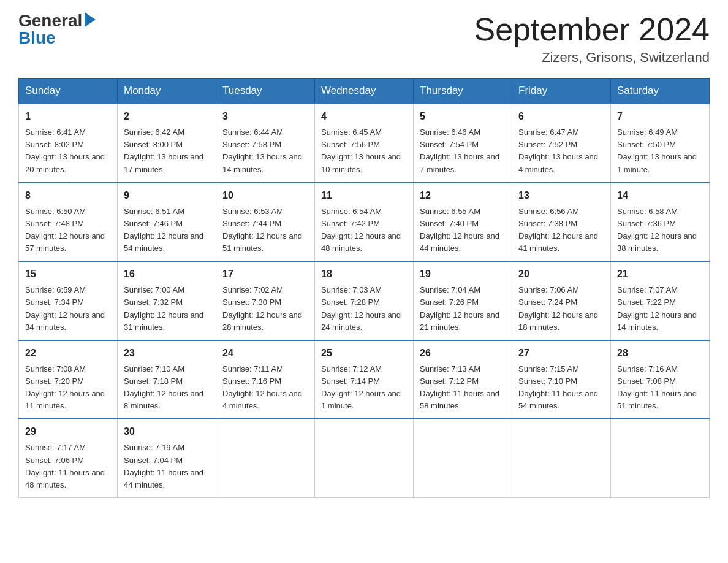 This screenshot has width=728, height=563. What do you see at coordinates (558, 151) in the screenshot?
I see `day-info: Sunrise: 6:47 AMSunset: 7:52 PMDaylight:…` at bounding box center [558, 151].